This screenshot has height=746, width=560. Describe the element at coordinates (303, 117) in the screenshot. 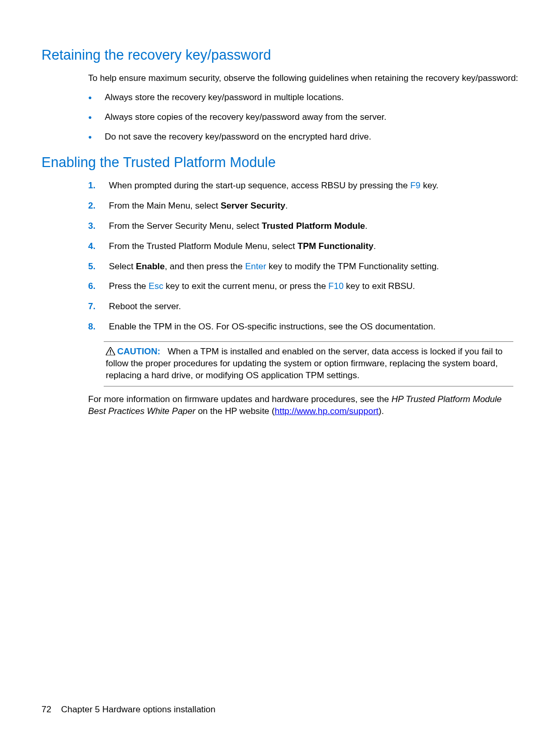

I see `list-item: Always store copies of the recovery key/…` at that location.